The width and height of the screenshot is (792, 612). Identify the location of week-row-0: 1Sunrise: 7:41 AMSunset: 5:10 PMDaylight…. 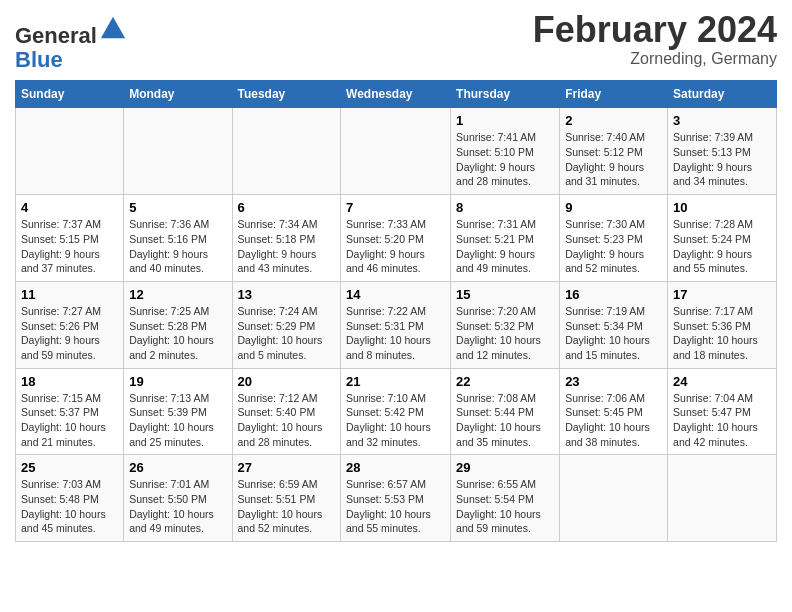
(396, 152).